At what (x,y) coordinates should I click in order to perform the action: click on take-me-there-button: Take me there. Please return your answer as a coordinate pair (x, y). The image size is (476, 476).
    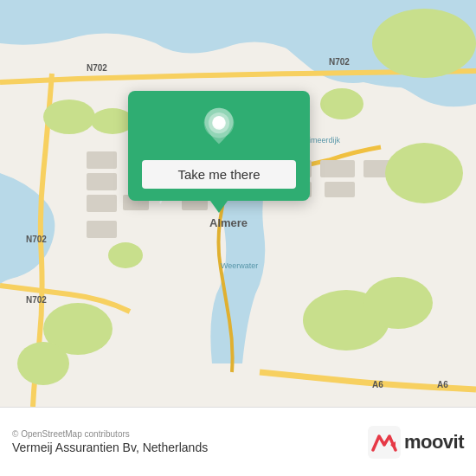
    Looking at the image, I should click on (219, 175).